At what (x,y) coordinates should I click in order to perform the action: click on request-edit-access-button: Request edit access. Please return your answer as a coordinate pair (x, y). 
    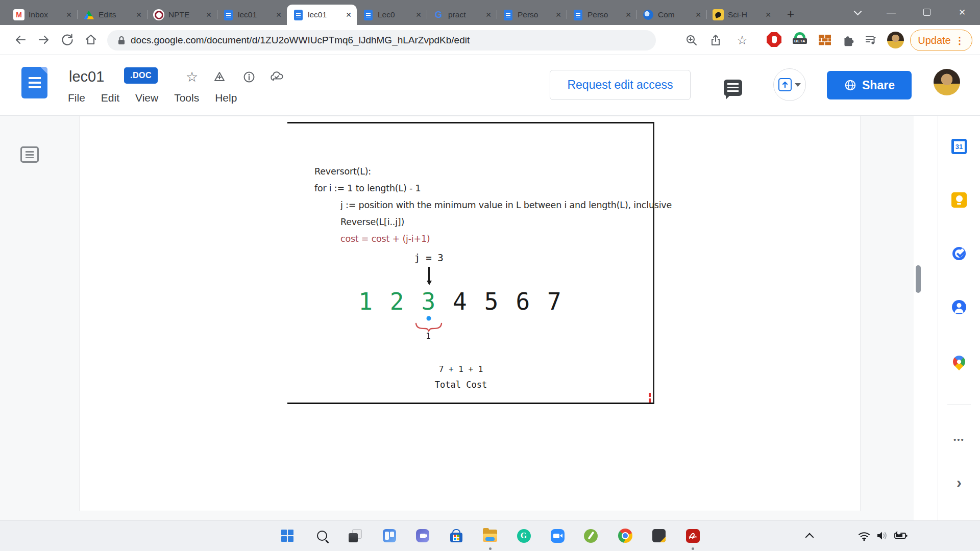
    Looking at the image, I should click on (620, 85).